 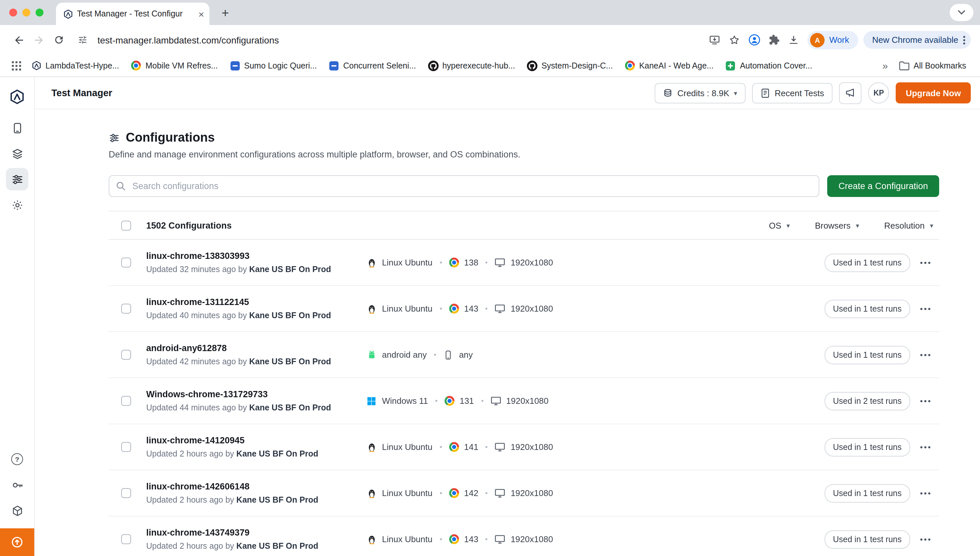 I want to click on recent-tests-button: Recent Tests, so click(x=793, y=93).